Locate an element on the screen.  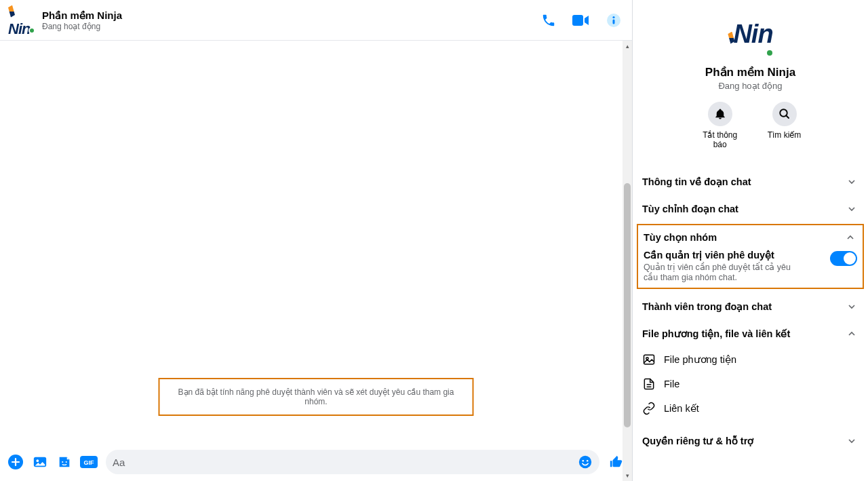
sidebar-profile: Nin Phần mềm Ninja Đang hoạt động Tắt th… is located at coordinates (750, 78).